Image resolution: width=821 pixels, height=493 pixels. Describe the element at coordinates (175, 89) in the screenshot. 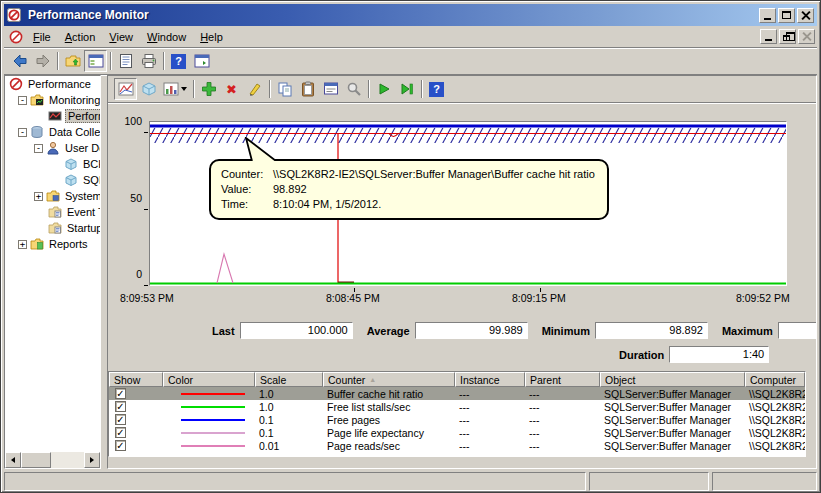

I see `change-graph-type-button` at that location.